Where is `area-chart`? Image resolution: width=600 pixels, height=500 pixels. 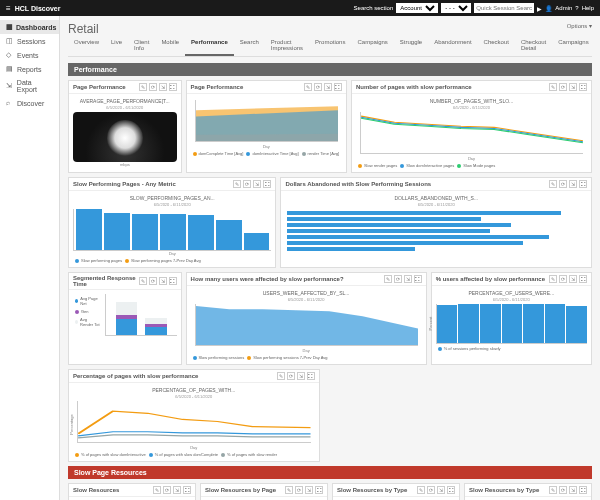
area-chart is located at coordinates (266, 121).